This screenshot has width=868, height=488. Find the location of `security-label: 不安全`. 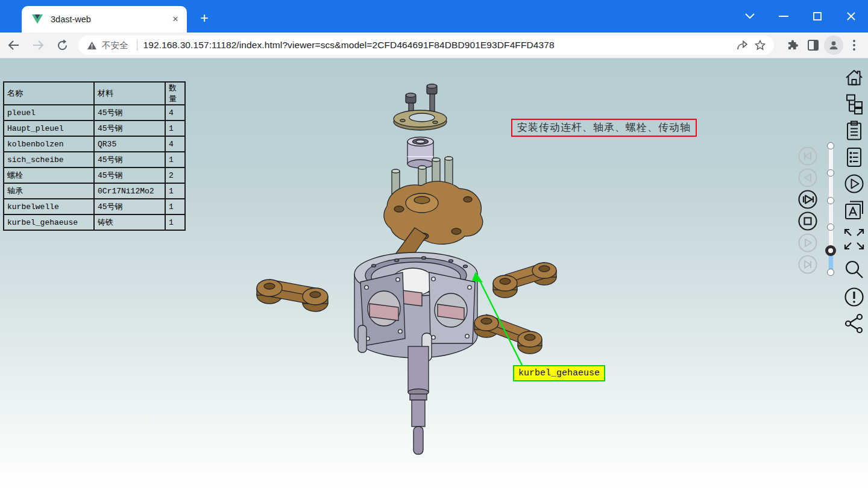

security-label: 不安全 is located at coordinates (115, 46).